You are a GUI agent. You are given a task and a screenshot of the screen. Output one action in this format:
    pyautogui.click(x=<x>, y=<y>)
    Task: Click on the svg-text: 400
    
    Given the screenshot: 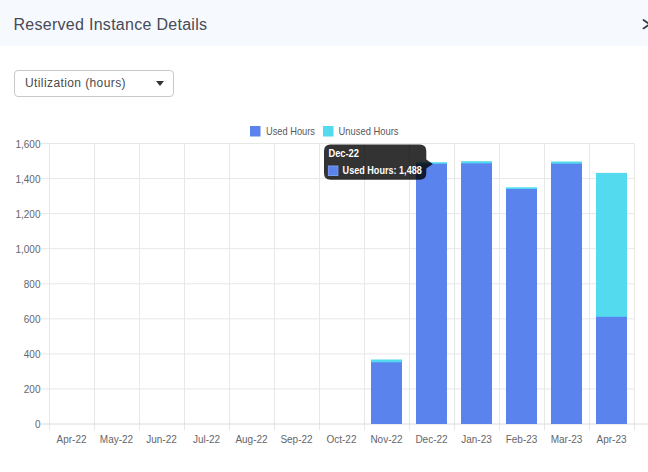 What is the action you would take?
    pyautogui.click(x=32, y=354)
    